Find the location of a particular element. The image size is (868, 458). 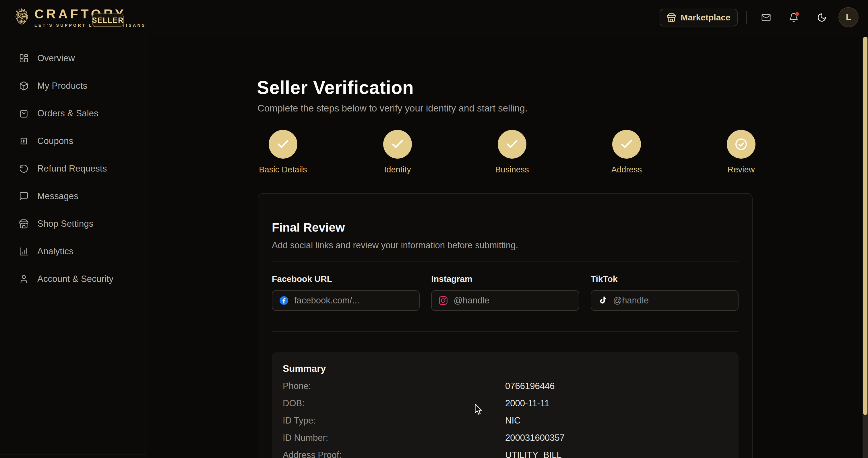

craftory-mask-icon is located at coordinates (22, 18).